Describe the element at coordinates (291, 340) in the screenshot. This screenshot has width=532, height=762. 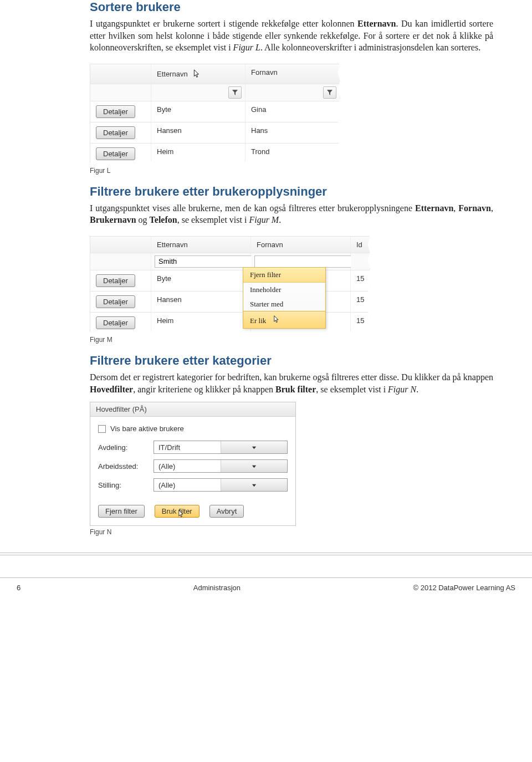
I see `figure-m-caption: Figur M` at that location.